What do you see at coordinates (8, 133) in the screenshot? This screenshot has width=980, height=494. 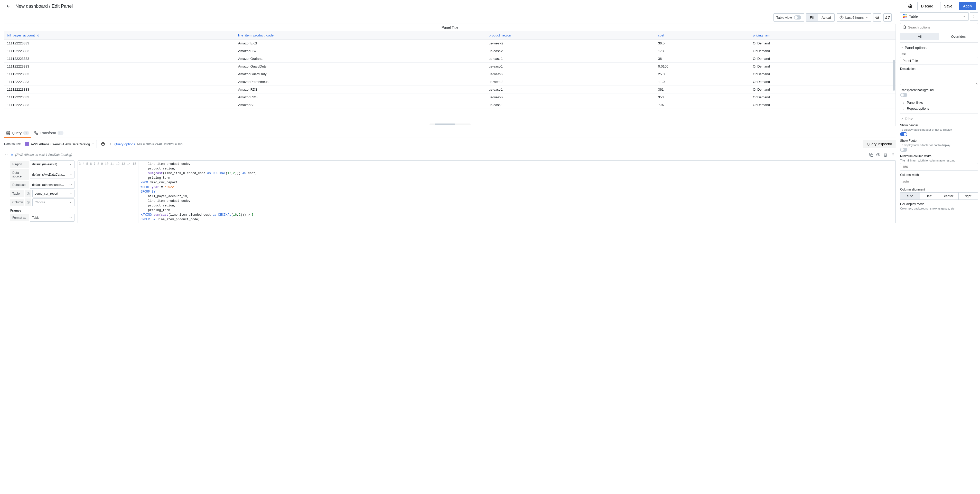 I see `database-icon` at bounding box center [8, 133].